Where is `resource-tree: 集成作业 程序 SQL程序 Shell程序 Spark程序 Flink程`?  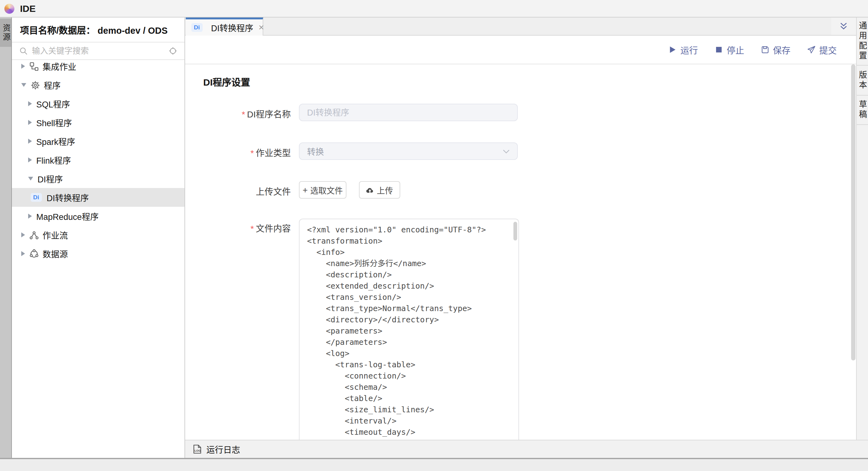 resource-tree: 集成作业 程序 SQL程序 Shell程序 Spark程序 Flink程 is located at coordinates (98, 160).